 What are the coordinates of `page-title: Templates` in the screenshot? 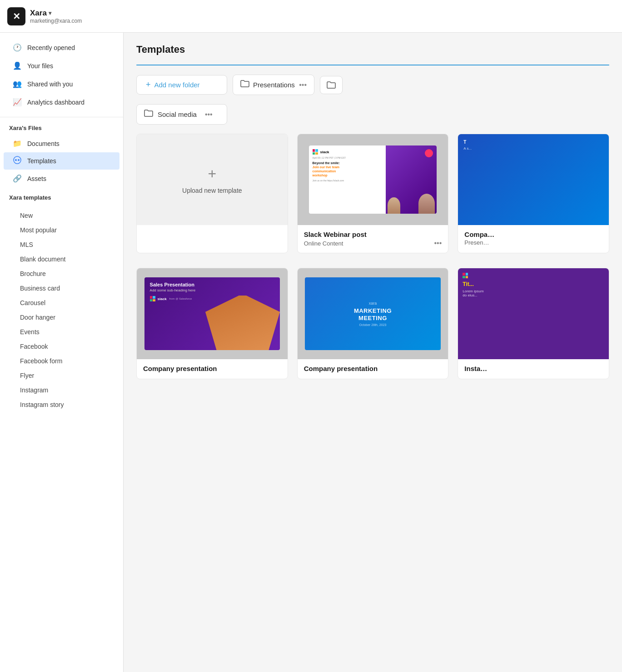 It's located at (373, 50).